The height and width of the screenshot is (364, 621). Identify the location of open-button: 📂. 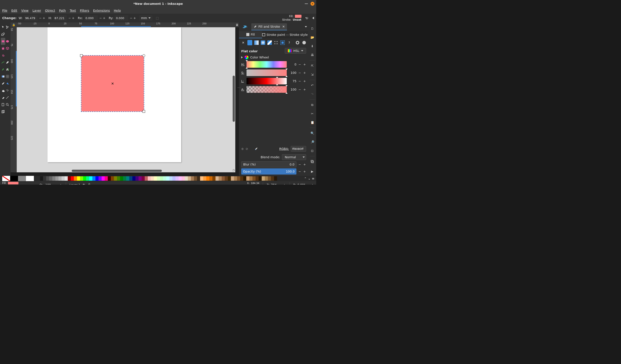
(312, 37).